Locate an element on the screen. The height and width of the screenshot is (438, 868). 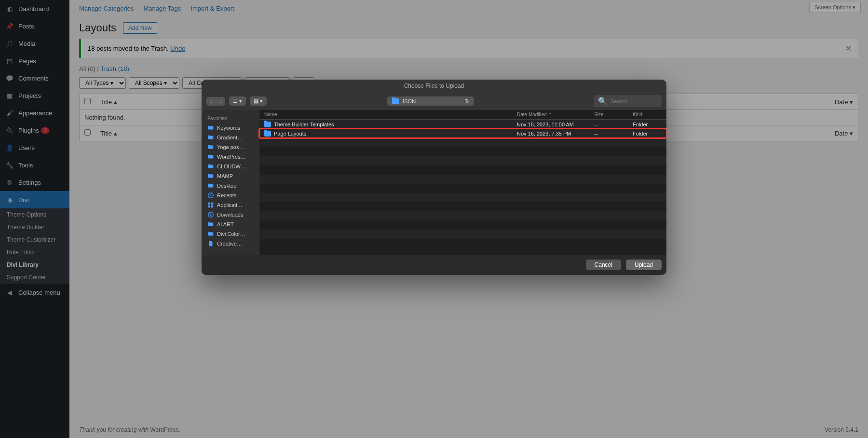
group-switcher: ▦ ▾ is located at coordinates (258, 101).